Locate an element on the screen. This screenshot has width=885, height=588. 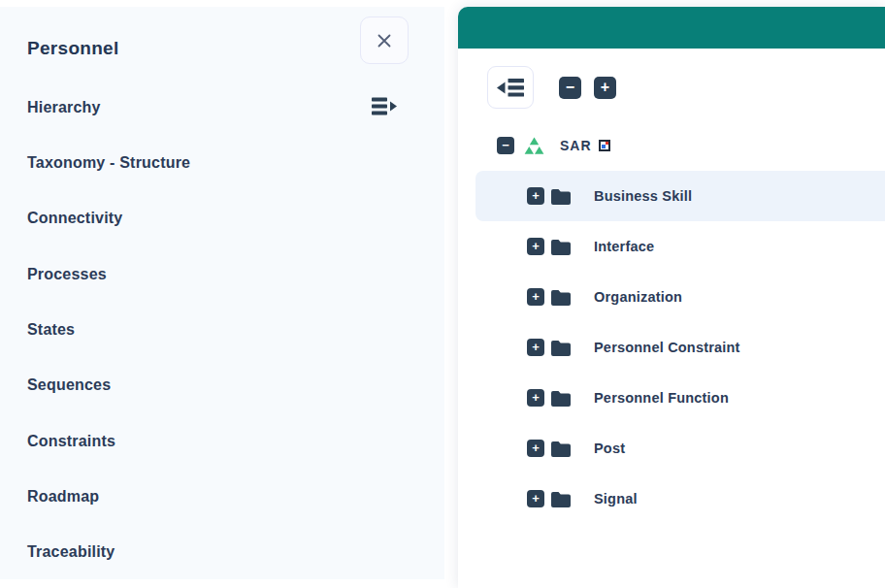
sidebar-item-label: Connectivity is located at coordinates (75, 218).